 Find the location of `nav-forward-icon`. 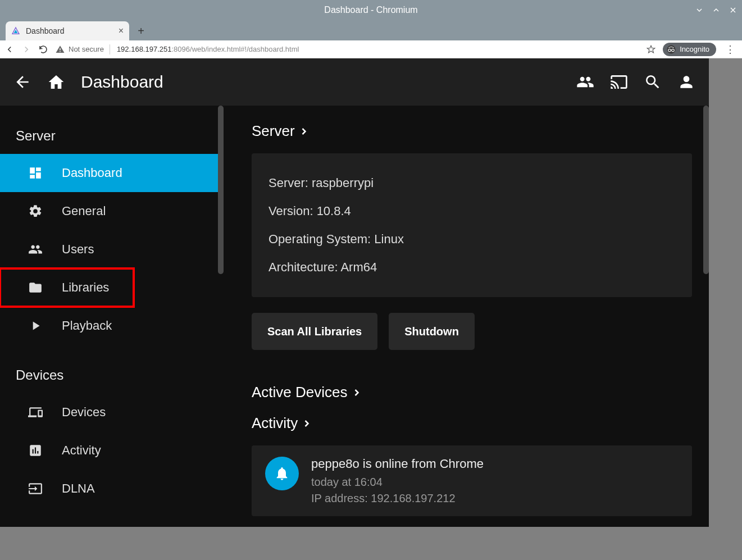

nav-forward-icon is located at coordinates (26, 49).